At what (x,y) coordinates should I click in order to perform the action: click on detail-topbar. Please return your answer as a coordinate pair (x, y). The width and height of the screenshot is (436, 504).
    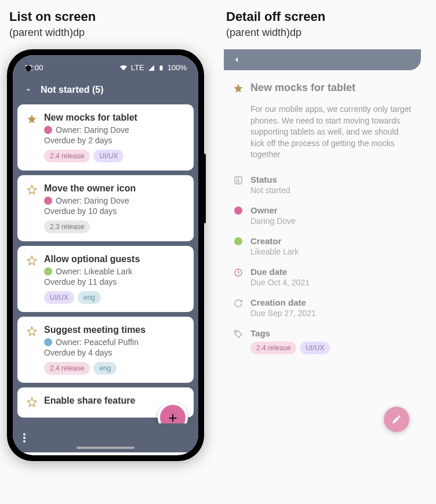
    Looking at the image, I should click on (322, 60).